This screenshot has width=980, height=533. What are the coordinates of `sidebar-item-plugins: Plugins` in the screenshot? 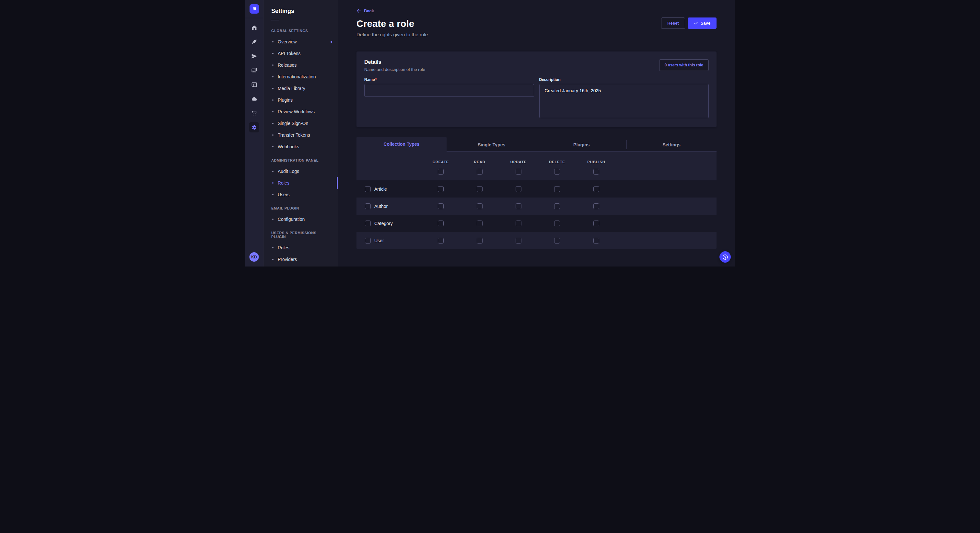 It's located at (301, 100).